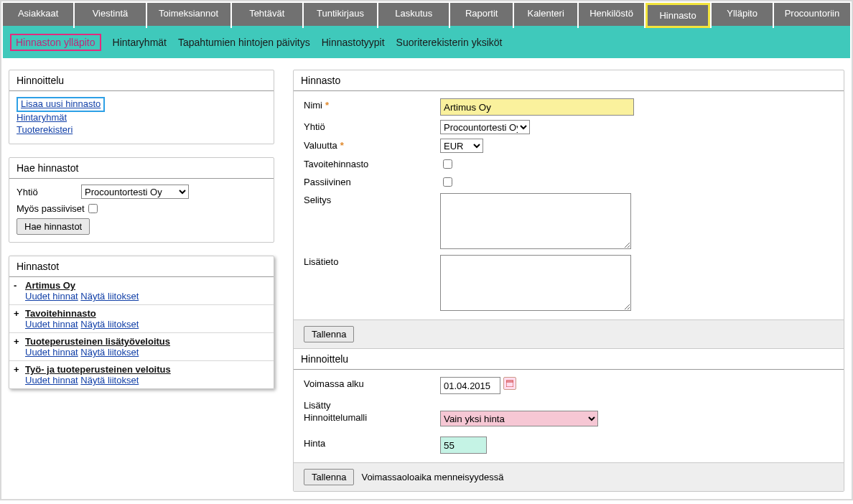 This screenshot has width=853, height=504. What do you see at coordinates (569, 80) in the screenshot?
I see `form-header: Hinnasto` at bounding box center [569, 80].